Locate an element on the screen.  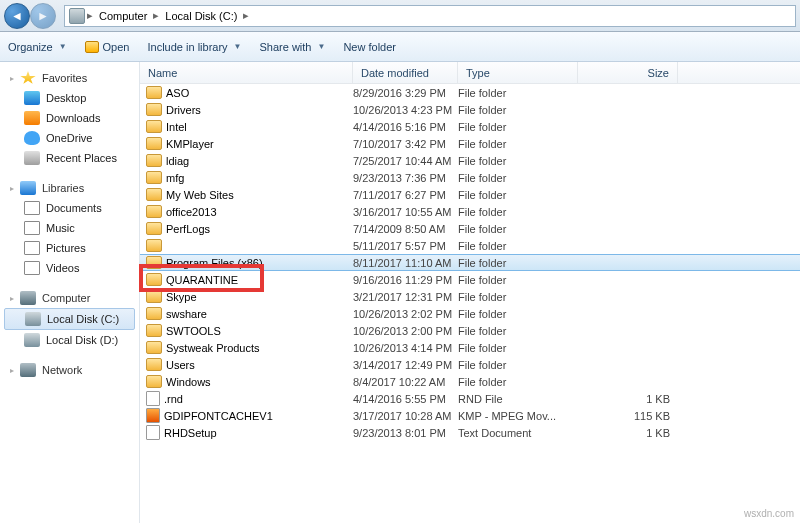
include-in-library-button: Include in library▼ is located at coordinates (194, 47).